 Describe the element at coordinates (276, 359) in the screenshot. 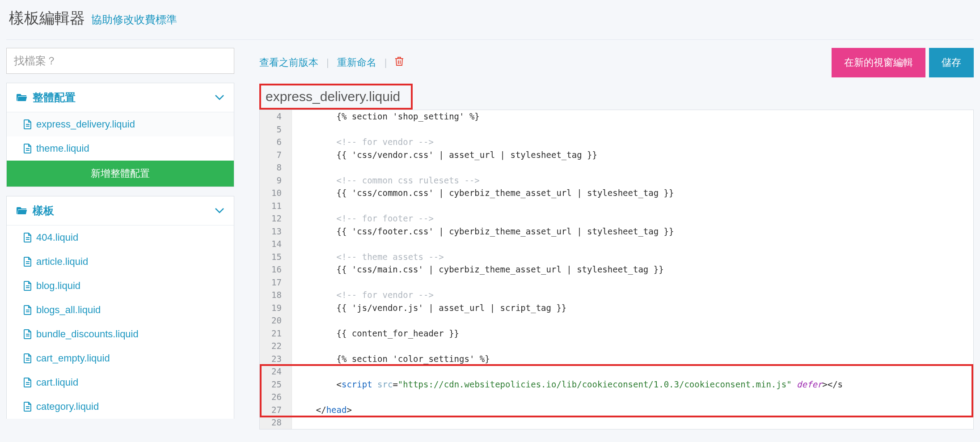

I see `line-number: 23` at that location.